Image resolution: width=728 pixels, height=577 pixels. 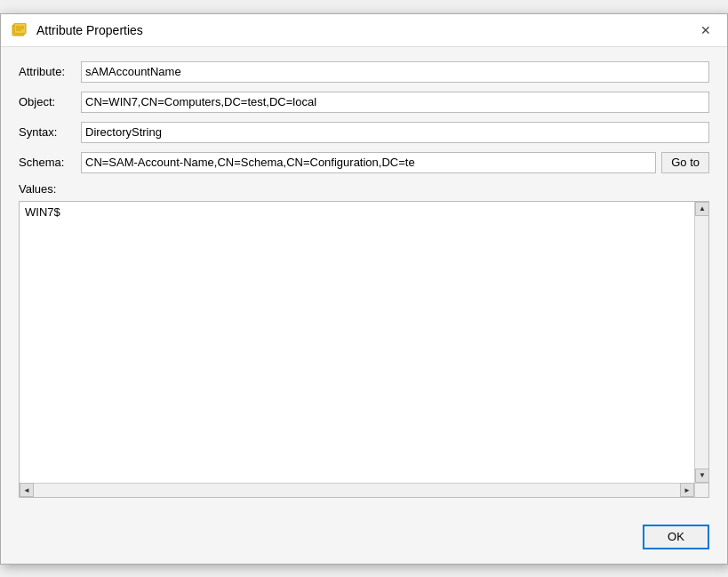 What do you see at coordinates (90, 30) in the screenshot?
I see `dialog-title: Attribute Properties` at bounding box center [90, 30].